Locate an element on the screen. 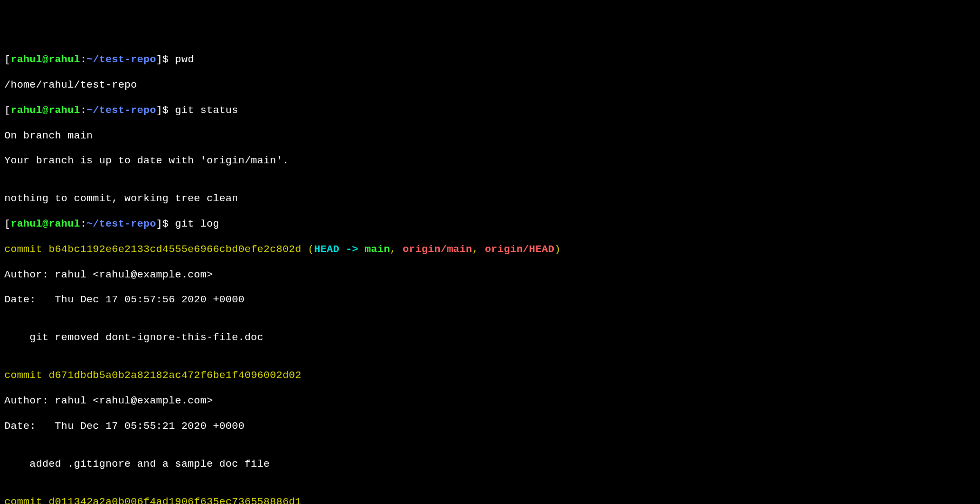 The width and height of the screenshot is (980, 504). terminal-line-prompt-log: [rahul@rahul:~/test-repo]$ git log is located at coordinates (490, 224).